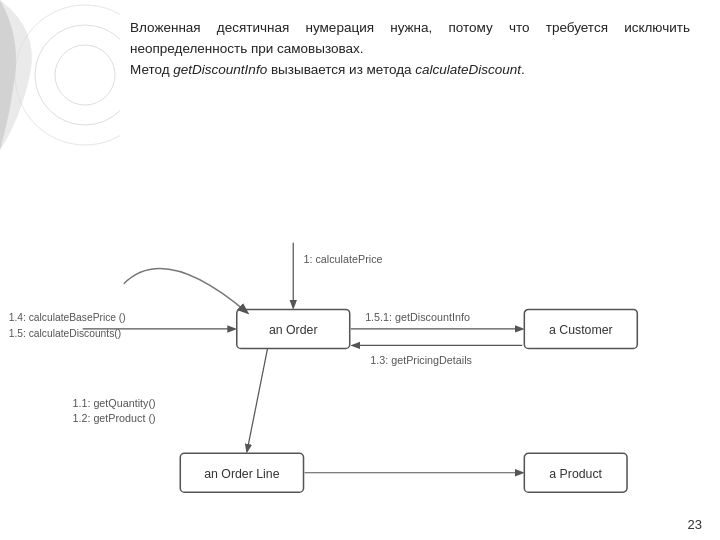 This screenshot has width=720, height=540. What do you see at coordinates (60, 75) in the screenshot?
I see `decorative-corner` at bounding box center [60, 75].